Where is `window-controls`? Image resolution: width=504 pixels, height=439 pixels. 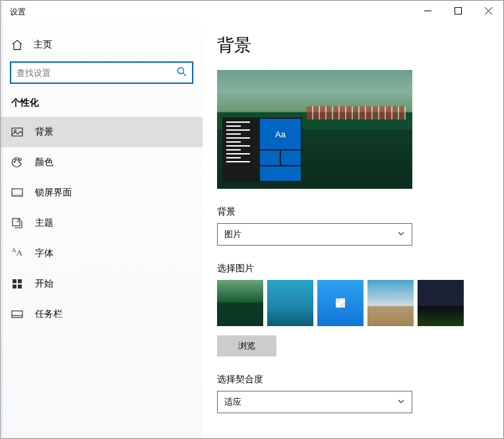
window-controls is located at coordinates (458, 11).